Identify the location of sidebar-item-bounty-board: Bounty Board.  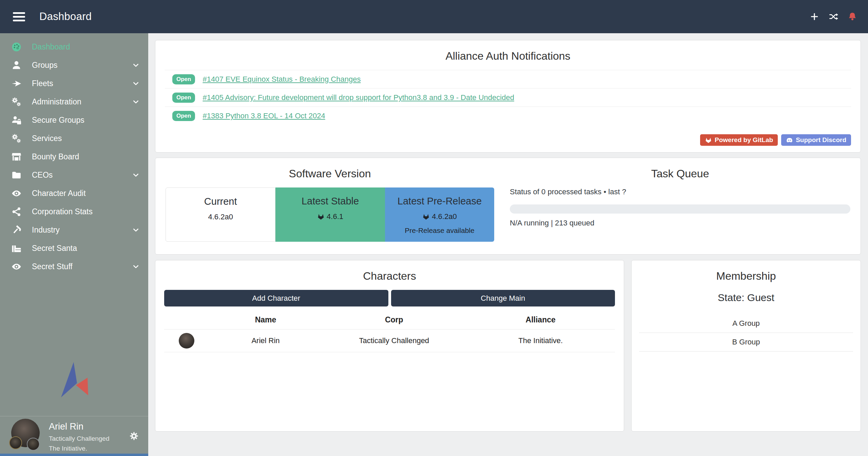
(74, 157).